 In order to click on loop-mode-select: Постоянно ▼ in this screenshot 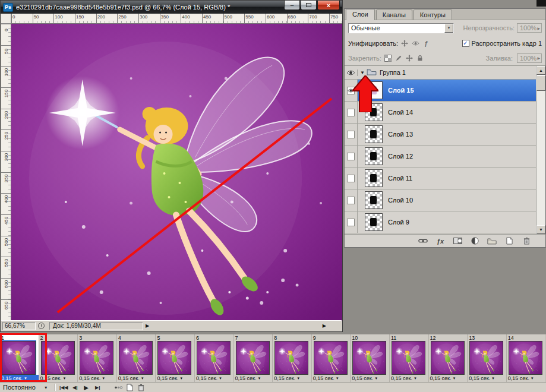, I will do `click(26, 387)`.